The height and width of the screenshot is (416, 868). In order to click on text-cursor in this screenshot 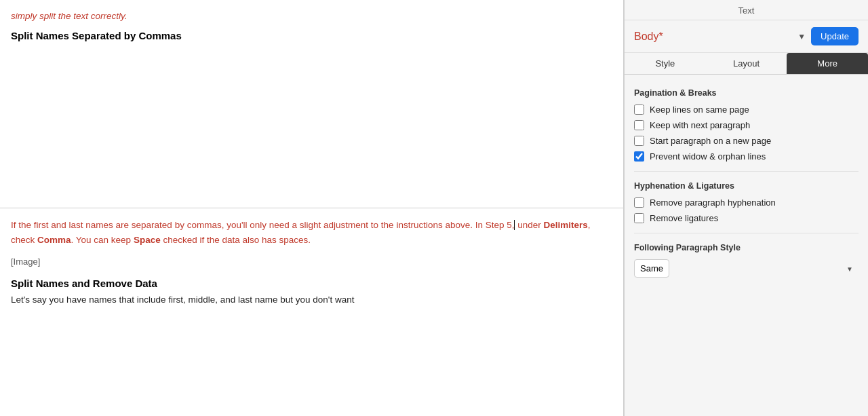, I will do `click(514, 225)`.